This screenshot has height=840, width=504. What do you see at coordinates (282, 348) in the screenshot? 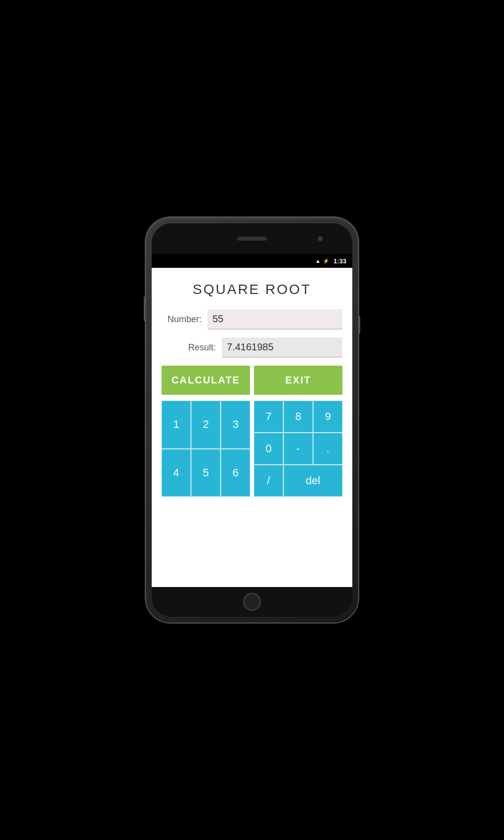
I see `result-field: 7.4161985` at bounding box center [282, 348].